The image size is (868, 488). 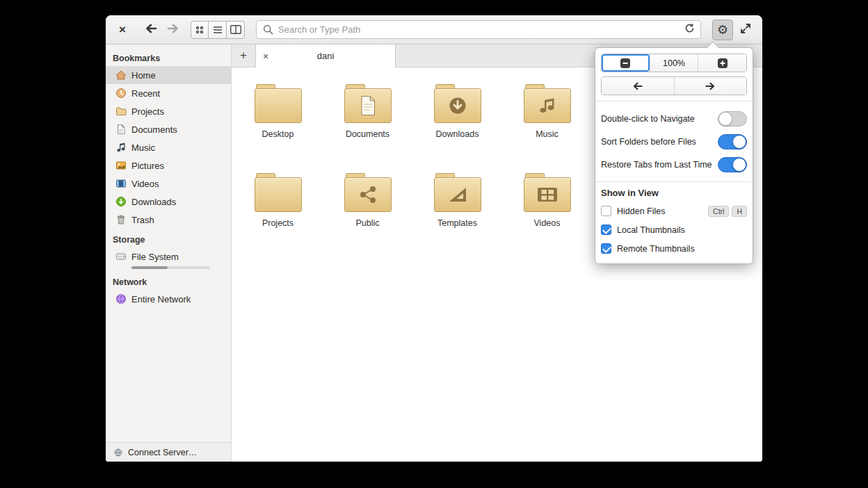 I want to click on double-click-switch, so click(x=732, y=119).